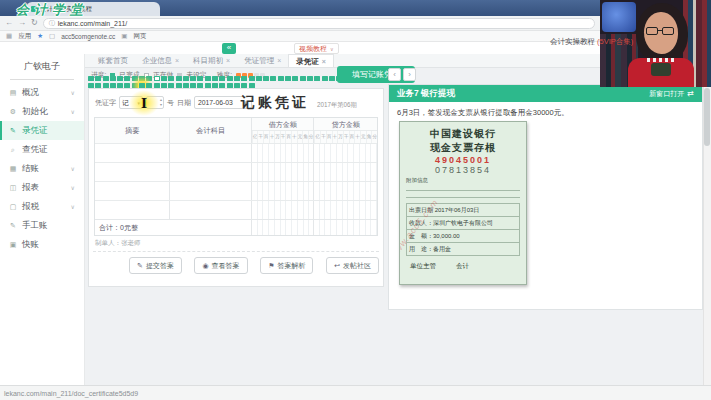 This screenshot has height=400, width=711. What do you see at coordinates (140, 266) in the screenshot?
I see `action-icon: ✎` at bounding box center [140, 266].